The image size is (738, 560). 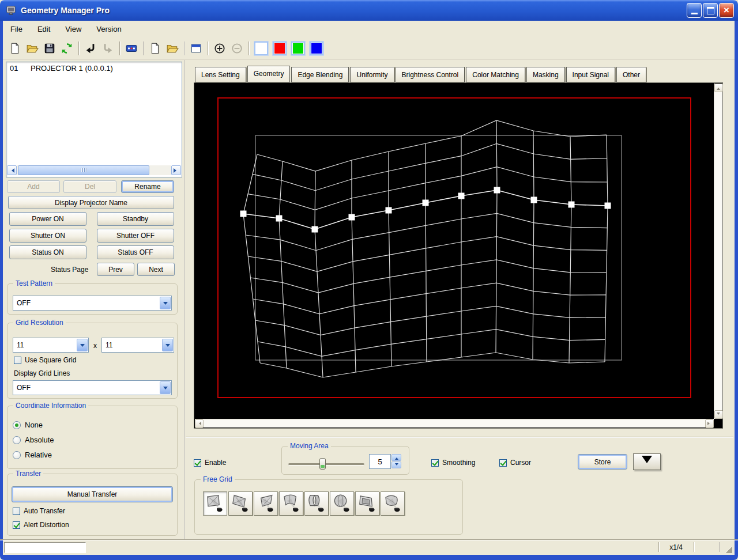 What do you see at coordinates (48, 236) in the screenshot?
I see `shutter-on-button: Shutter ON` at bounding box center [48, 236].